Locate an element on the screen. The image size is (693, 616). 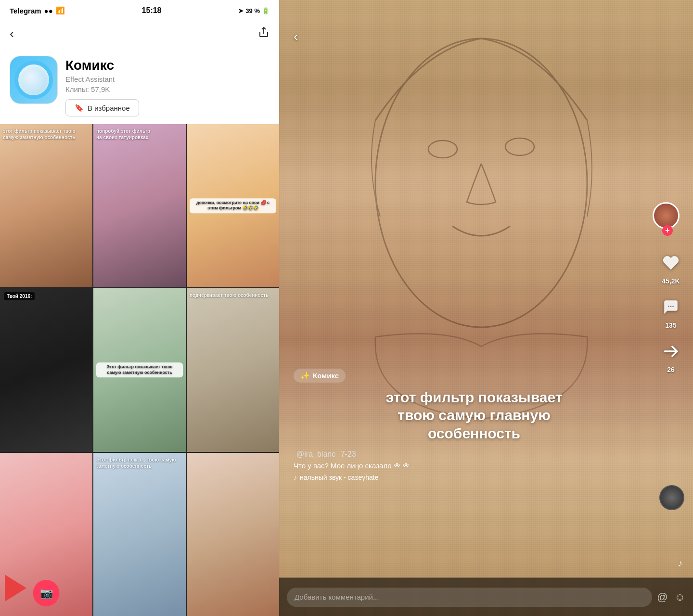
like-count: 45,2K is located at coordinates (671, 281).